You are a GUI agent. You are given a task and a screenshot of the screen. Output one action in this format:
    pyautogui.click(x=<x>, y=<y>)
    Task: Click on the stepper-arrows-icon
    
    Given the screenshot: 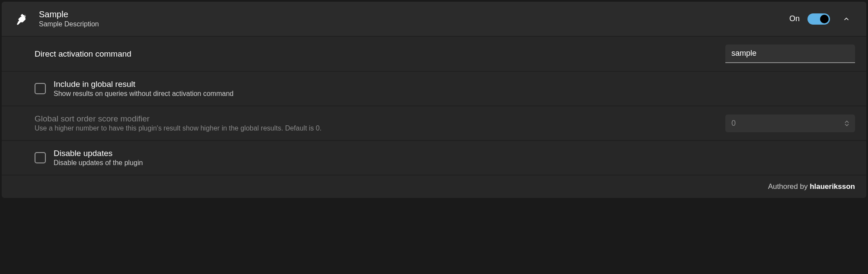 What is the action you would take?
    pyautogui.click(x=847, y=124)
    